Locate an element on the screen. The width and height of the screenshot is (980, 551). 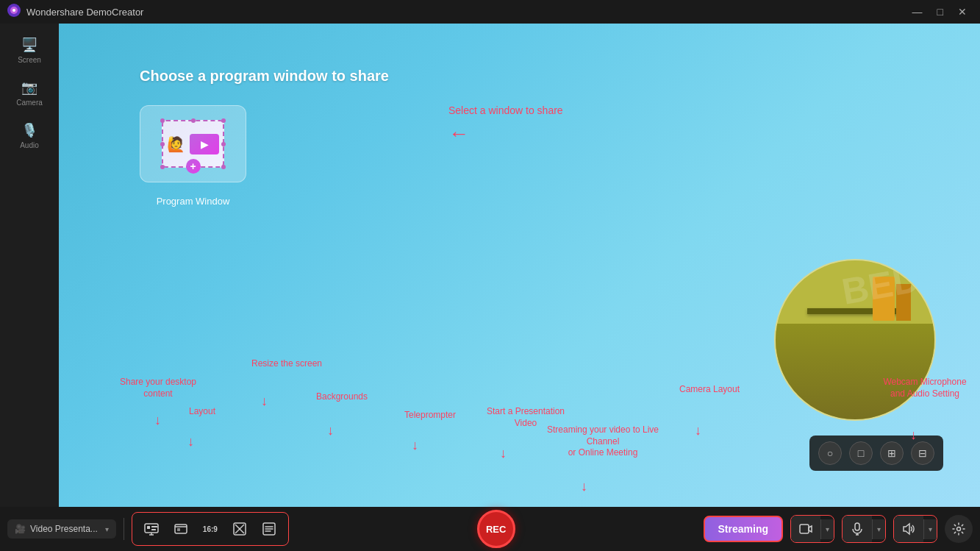
close-button: ✕ is located at coordinates (962, 12).